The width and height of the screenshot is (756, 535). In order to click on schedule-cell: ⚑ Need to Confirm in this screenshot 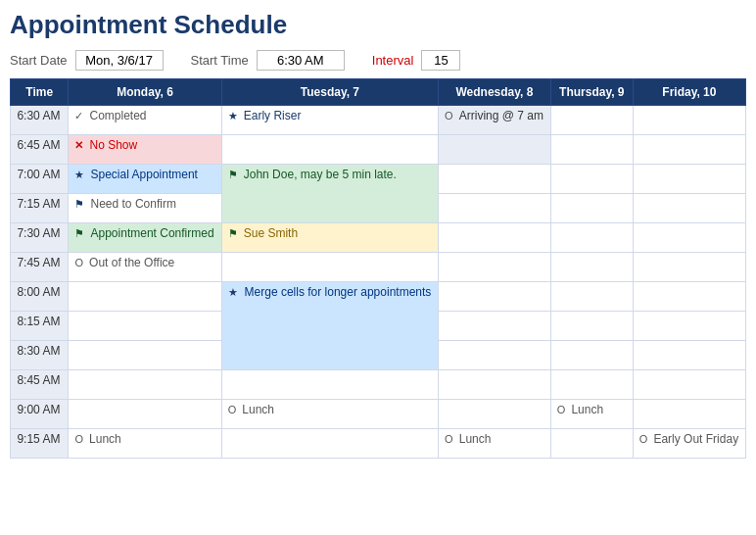, I will do `click(145, 209)`.